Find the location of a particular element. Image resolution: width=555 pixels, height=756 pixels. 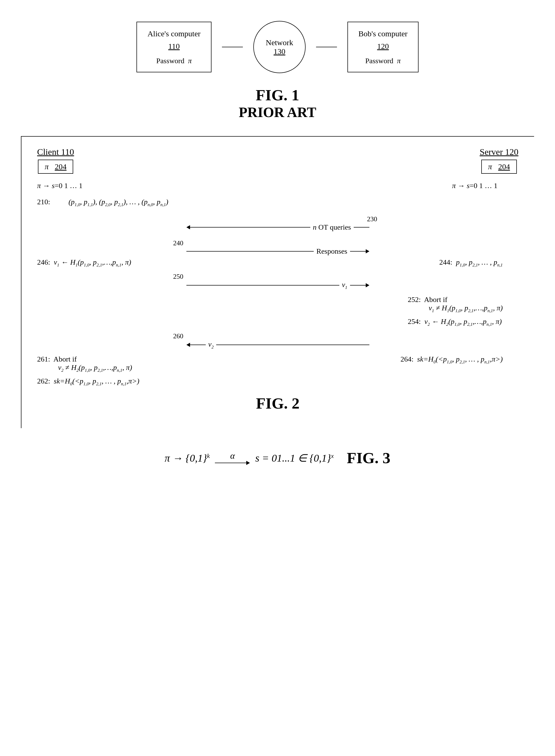

arrow240-label: 240 is located at coordinates (178, 243).